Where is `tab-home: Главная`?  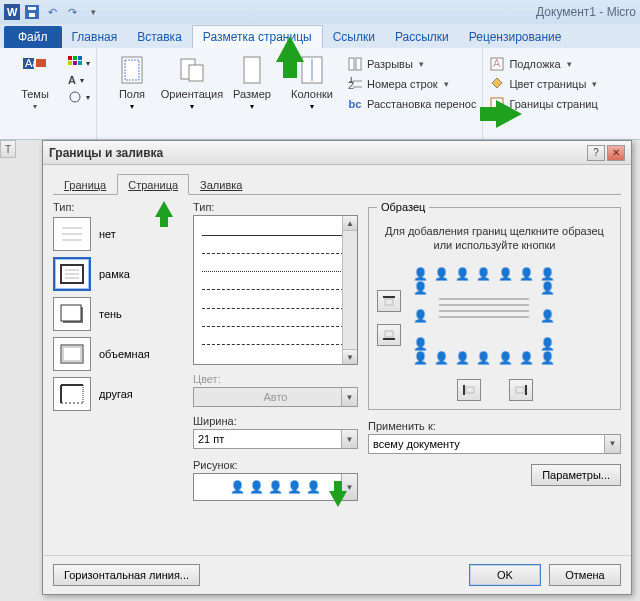 tab-home: Главная is located at coordinates (95, 37).